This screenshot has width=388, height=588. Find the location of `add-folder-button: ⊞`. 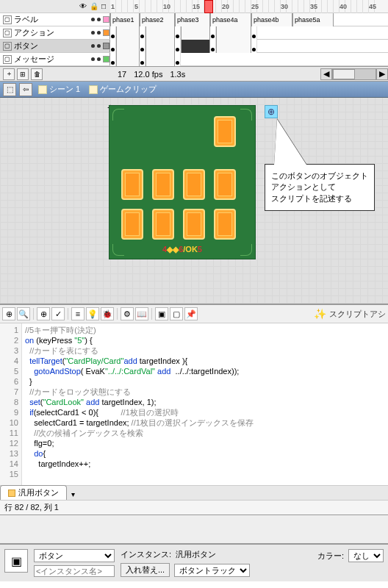

add-folder-button: ⊞ is located at coordinates (23, 74).